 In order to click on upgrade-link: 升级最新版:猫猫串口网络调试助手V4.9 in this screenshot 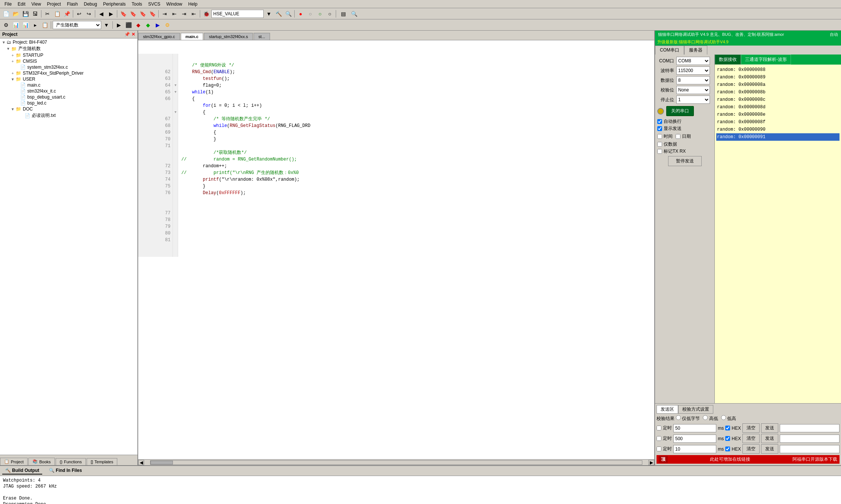, I will do `click(693, 42)`.